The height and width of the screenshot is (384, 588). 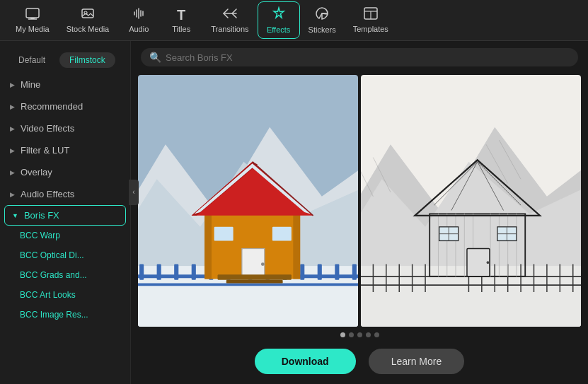 What do you see at coordinates (42, 215) in the screenshot?
I see `sidebar-label-boris-fx: Boris FX` at bounding box center [42, 215].